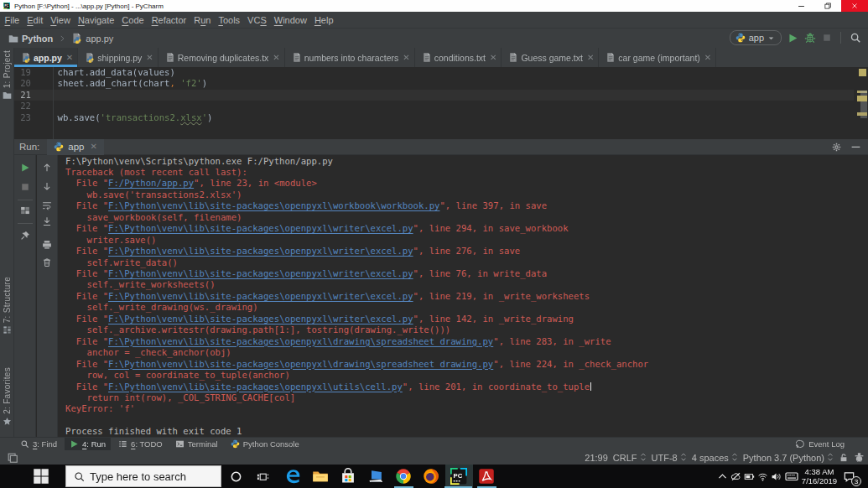 The image size is (868, 488). Describe the element at coordinates (722, 476) in the screenshot. I see `chevron-up-icon` at that location.